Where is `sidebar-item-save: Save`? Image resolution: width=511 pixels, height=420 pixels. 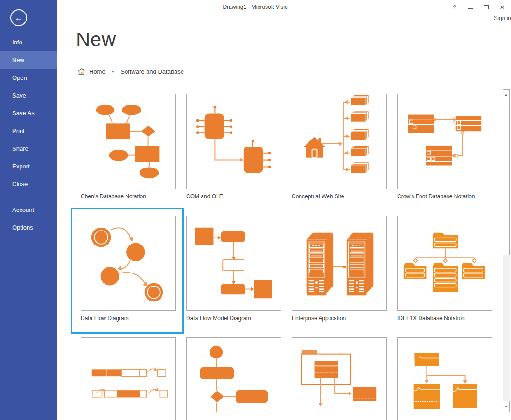 sidebar-item-save: Save is located at coordinates (29, 96).